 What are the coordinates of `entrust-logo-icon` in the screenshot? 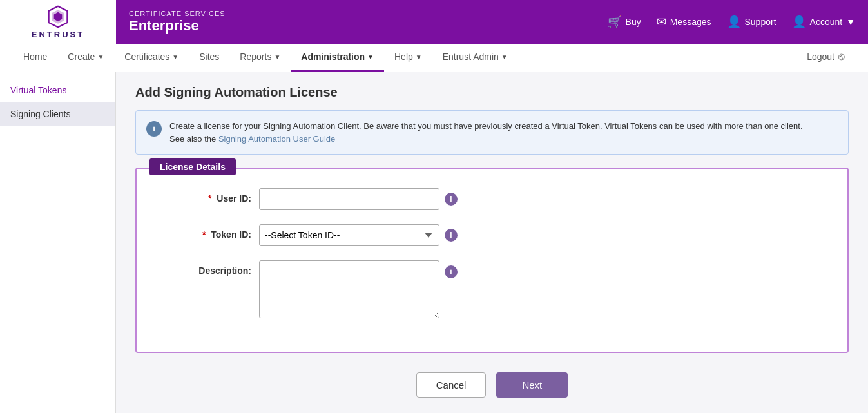 It's located at (58, 17).